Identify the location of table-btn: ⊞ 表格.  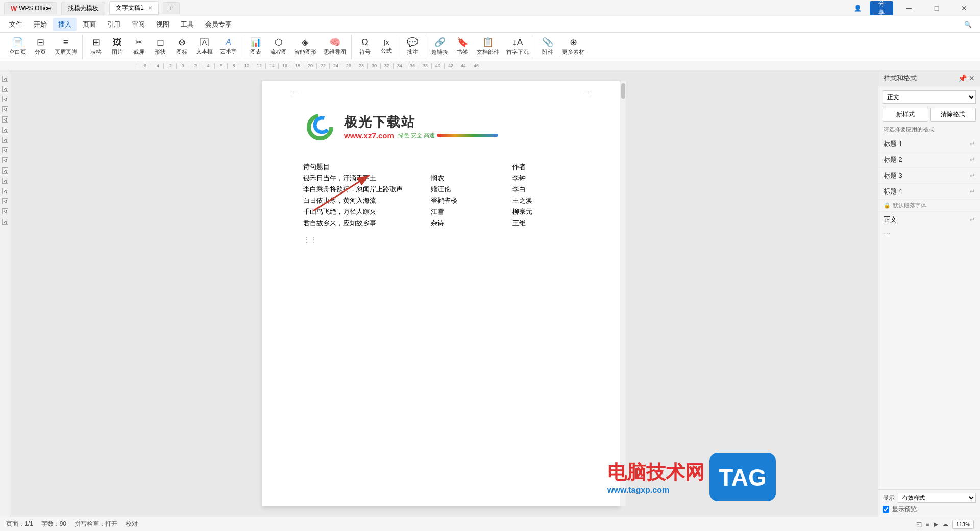
(96, 47).